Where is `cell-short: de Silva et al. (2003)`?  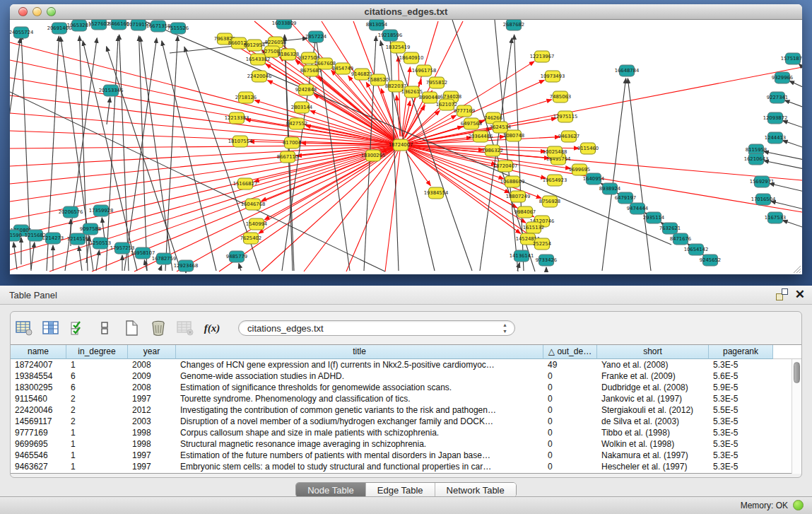
cell-short: de Silva et al. (2003) is located at coordinates (653, 421).